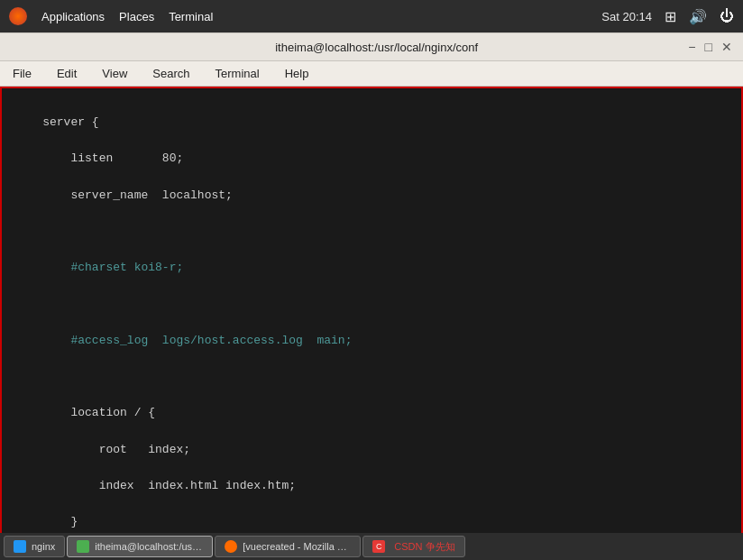 The height and width of the screenshot is (560, 743). I want to click on firefox-icon, so click(231, 546).